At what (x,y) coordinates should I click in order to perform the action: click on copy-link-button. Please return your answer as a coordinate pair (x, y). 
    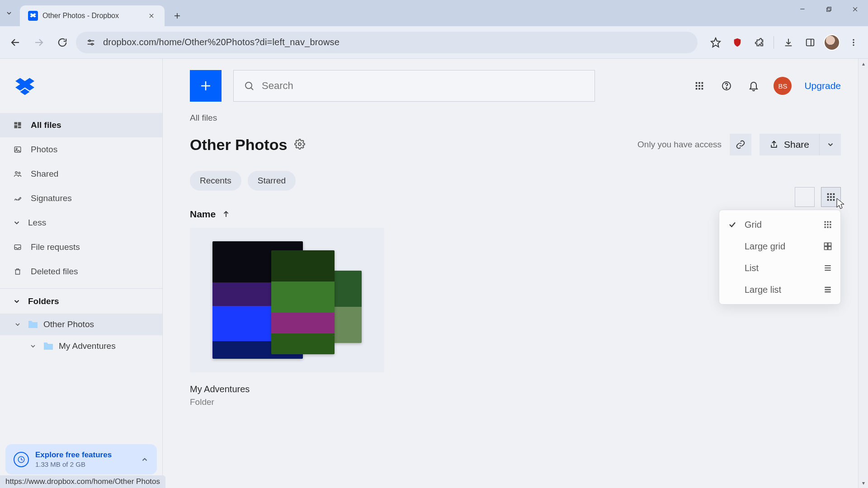
    Looking at the image, I should click on (741, 145).